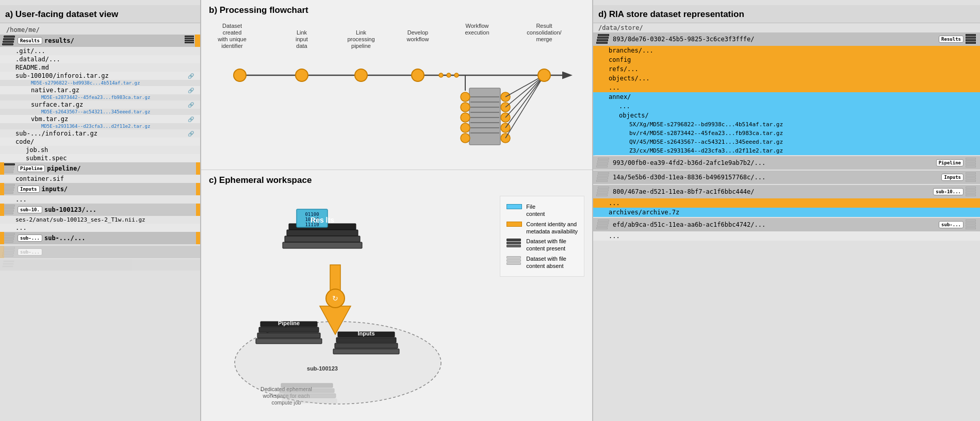 The width and height of the screenshot is (980, 421). I want to click on code-row: code/, so click(100, 142).